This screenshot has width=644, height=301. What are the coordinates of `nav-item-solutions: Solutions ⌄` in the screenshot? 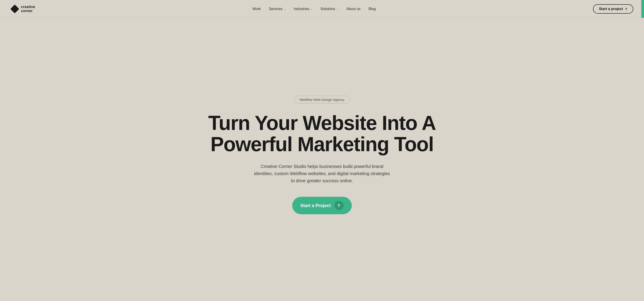 It's located at (330, 9).